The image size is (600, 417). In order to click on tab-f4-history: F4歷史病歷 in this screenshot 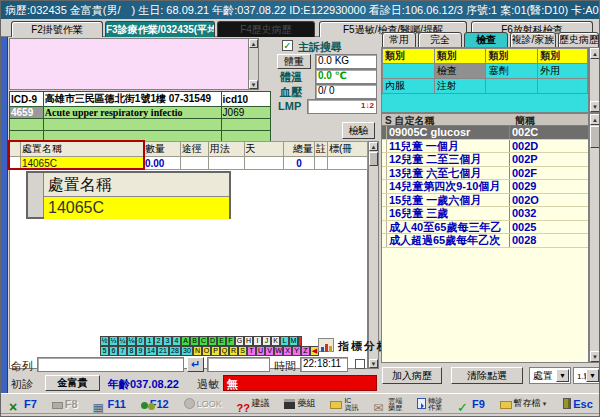, I will do `click(266, 29)`.